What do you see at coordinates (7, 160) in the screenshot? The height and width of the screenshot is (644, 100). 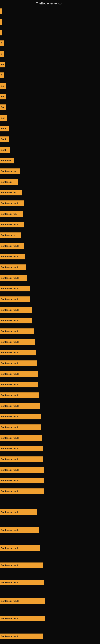 I see `bar-item: Bottlenec` at bounding box center [7, 160].